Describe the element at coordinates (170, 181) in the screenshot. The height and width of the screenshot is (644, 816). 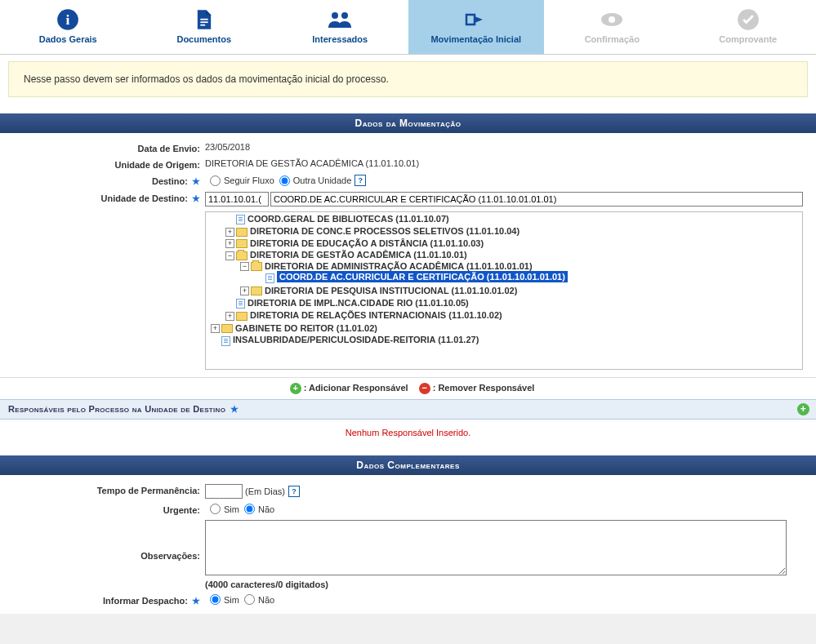
I see `destino-label: Destino:` at that location.